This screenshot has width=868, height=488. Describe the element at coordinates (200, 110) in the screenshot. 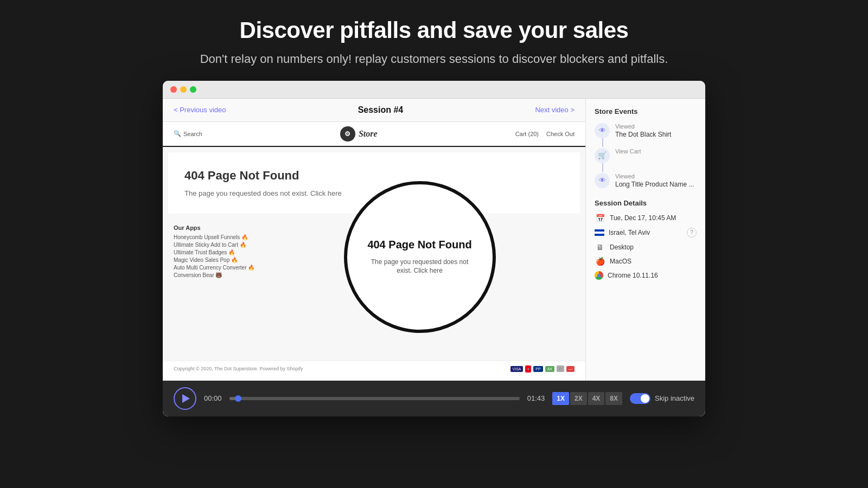

I see `prev-video-link: < Previous video` at that location.